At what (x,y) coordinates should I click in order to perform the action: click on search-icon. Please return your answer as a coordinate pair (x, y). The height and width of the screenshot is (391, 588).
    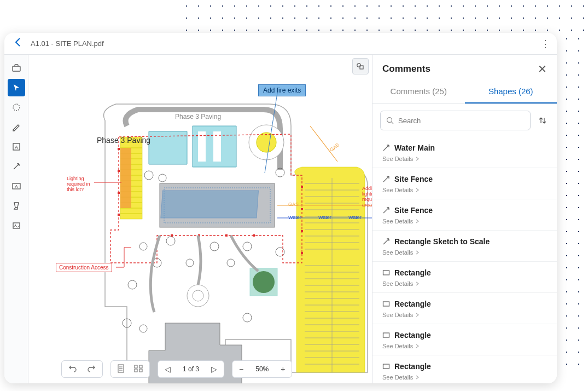
    Looking at the image, I should click on (390, 120).